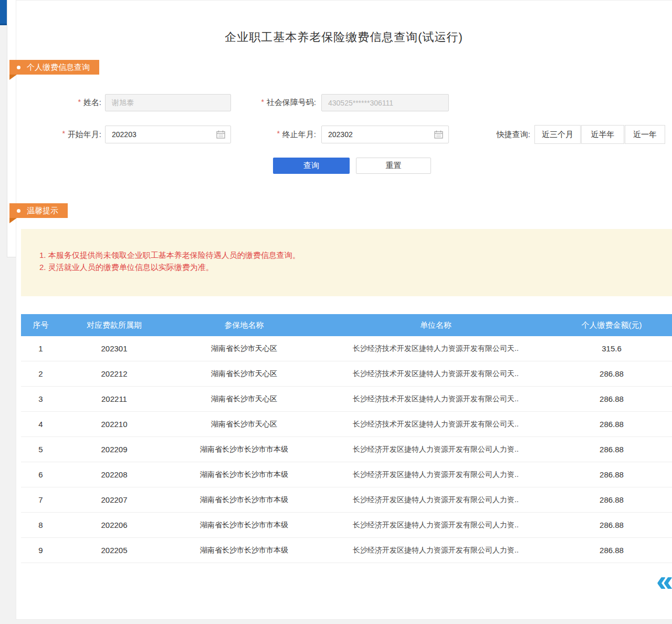 The height and width of the screenshot is (624, 672). I want to click on query-button: 查询, so click(311, 166).